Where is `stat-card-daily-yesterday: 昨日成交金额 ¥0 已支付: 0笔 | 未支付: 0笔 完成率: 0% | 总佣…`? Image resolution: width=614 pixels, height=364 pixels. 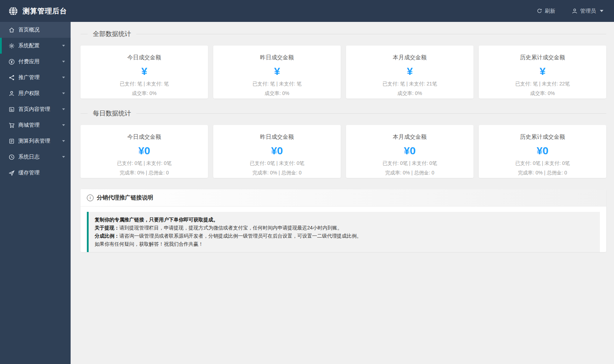 stat-card-daily-yesterday: 昨日成交金额 ¥0 已支付: 0笔 | 未支付: 0笔 完成率: 0% | 总佣… is located at coordinates (277, 151).